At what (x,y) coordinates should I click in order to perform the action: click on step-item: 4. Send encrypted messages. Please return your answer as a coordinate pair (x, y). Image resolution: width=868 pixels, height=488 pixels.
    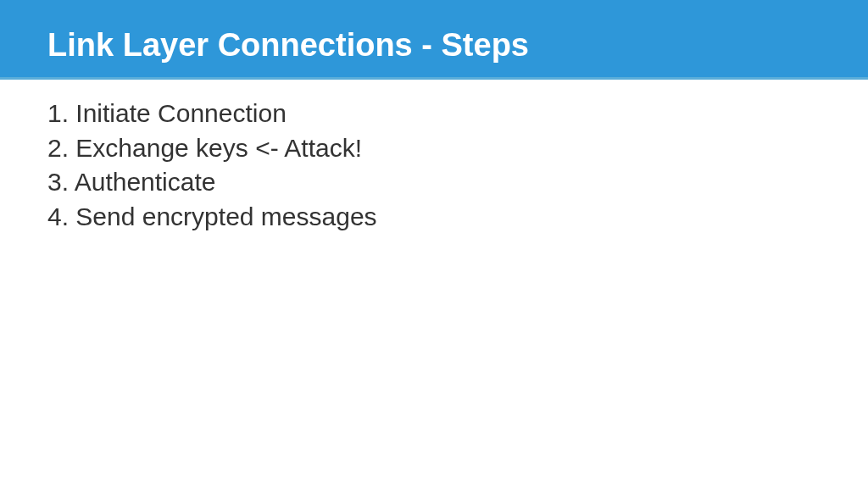
    Looking at the image, I should click on (458, 217).